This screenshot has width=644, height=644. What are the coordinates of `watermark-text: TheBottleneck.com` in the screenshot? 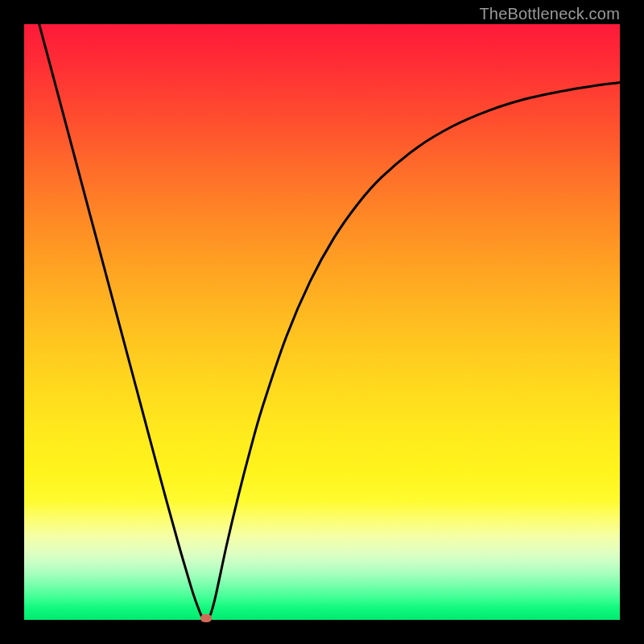 It's located at (549, 14).